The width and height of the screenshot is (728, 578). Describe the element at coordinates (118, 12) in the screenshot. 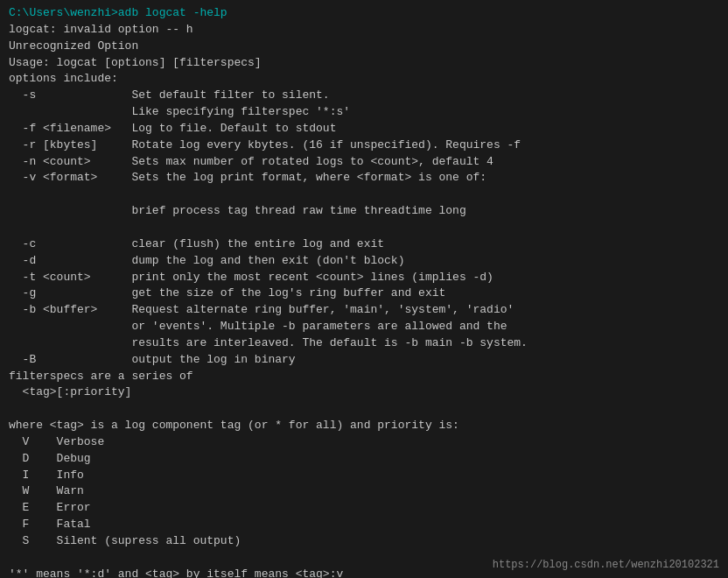

I see `command-line: C:\Users\wenzhi>adb logcat -help` at that location.